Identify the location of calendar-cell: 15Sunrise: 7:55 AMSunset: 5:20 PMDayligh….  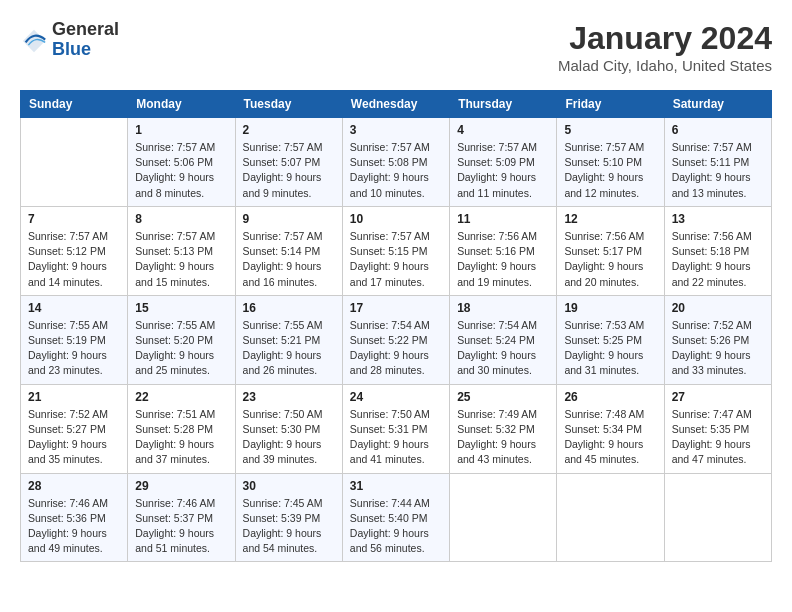
(182, 340).